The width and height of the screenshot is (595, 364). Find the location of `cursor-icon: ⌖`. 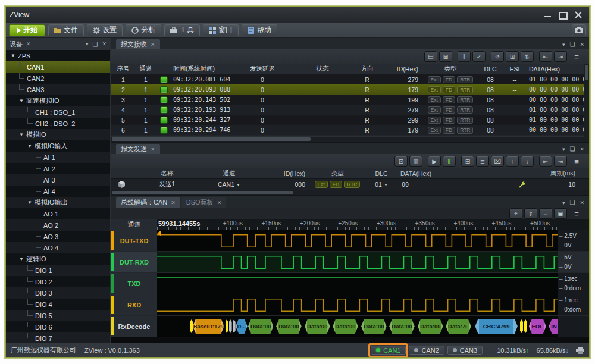

cursor-icon: ⌖ is located at coordinates (516, 214).